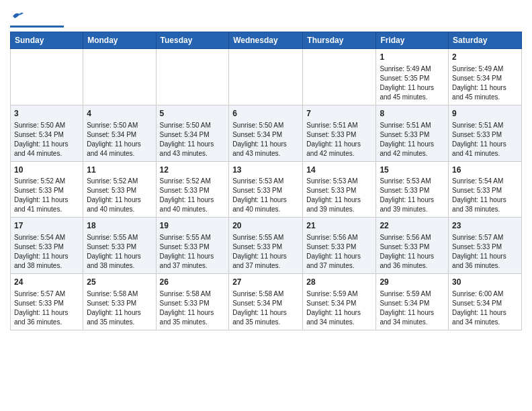  What do you see at coordinates (193, 171) in the screenshot?
I see `day-number: 12` at bounding box center [193, 171].